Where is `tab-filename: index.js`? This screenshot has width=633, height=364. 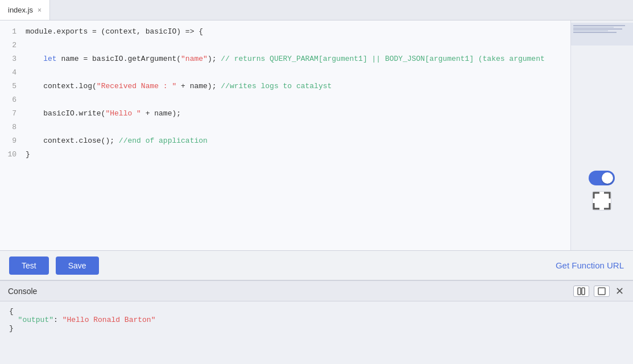
tab-filename: index.js is located at coordinates (20, 10).